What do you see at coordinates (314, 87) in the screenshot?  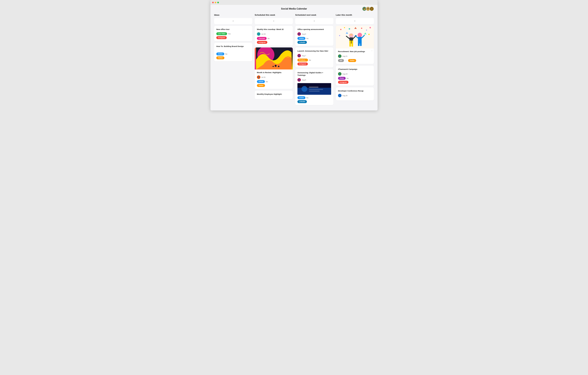 I see `card-digital-guides: Announcing: Digital Guides + Trainings 👤…` at bounding box center [314, 87].